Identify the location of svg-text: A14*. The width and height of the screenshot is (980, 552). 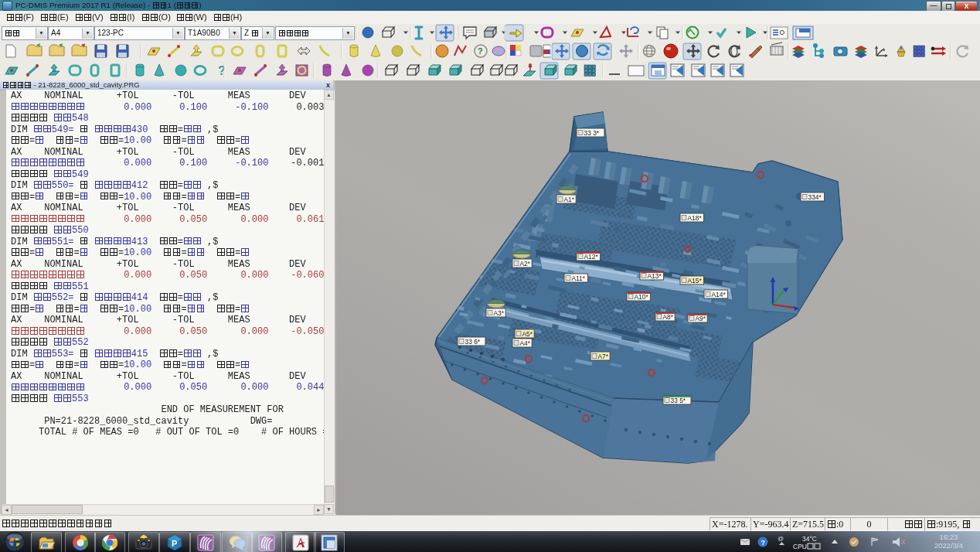
(719, 295).